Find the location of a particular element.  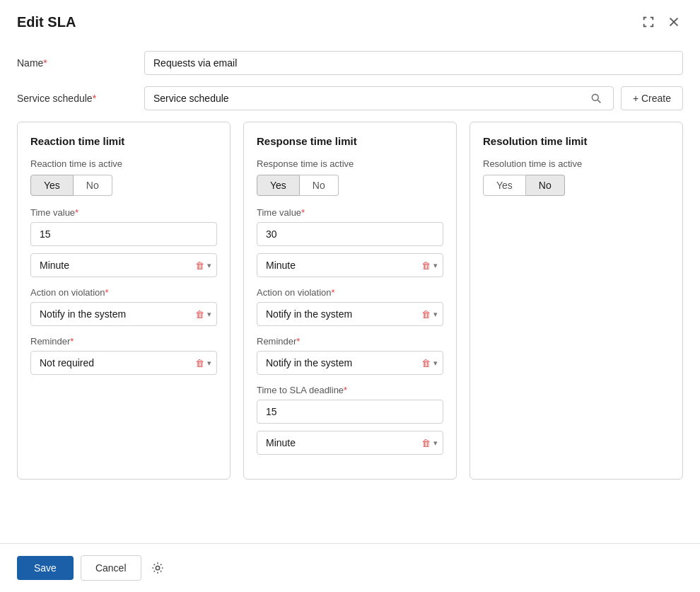

reaction-time-unit-select: Minute Hour Day is located at coordinates (124, 265).